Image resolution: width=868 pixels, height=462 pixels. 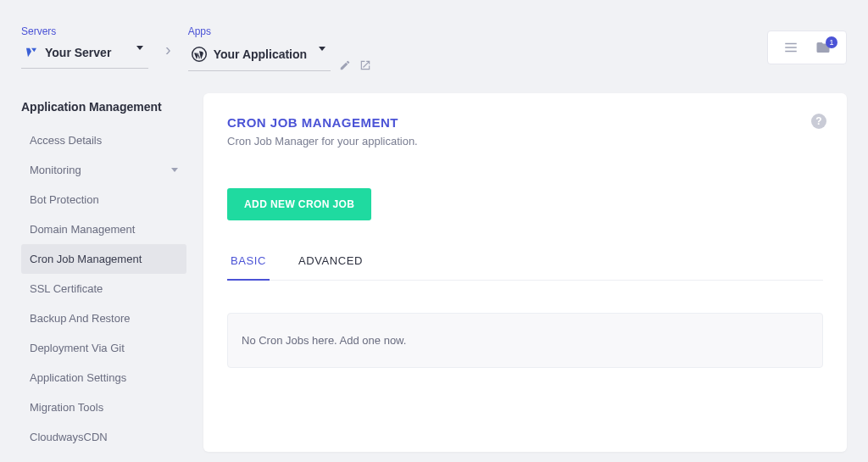 I want to click on sidebar-item-application-settings: Application Settings, so click(x=103, y=378).